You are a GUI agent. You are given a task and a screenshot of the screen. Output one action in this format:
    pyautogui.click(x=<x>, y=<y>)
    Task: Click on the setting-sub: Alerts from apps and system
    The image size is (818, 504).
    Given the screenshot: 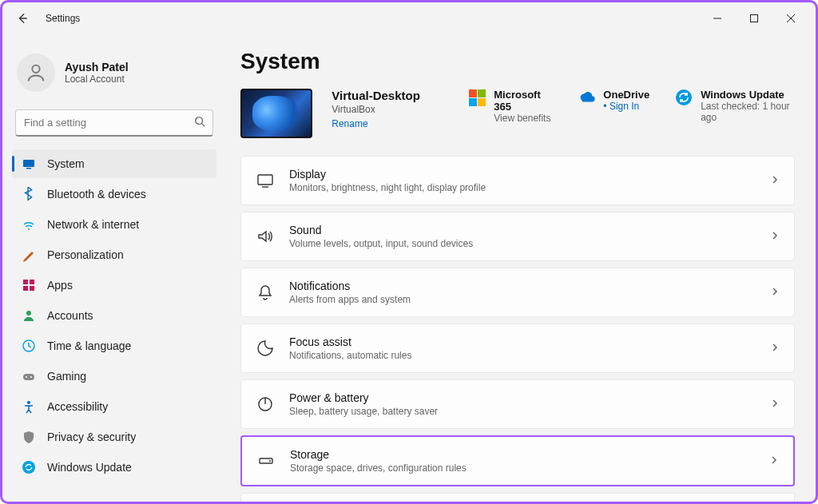 What is the action you would take?
    pyautogui.click(x=522, y=300)
    